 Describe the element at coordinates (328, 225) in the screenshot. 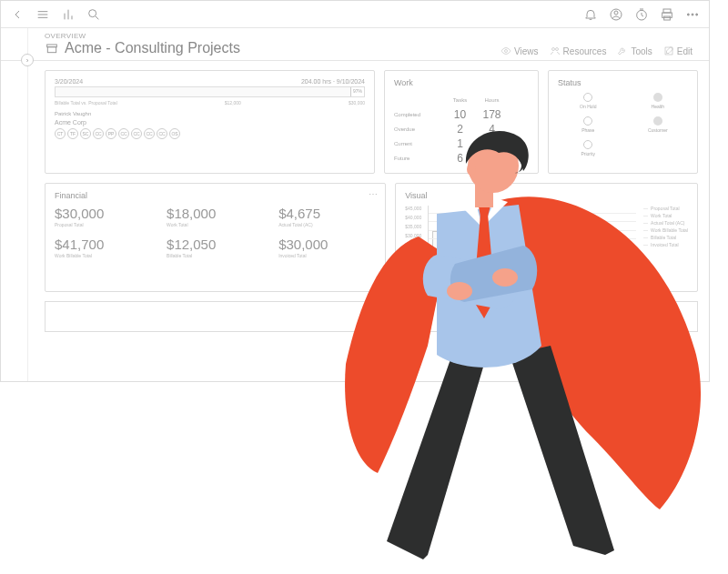

I see `financial-label: Actual Total (AC)` at that location.